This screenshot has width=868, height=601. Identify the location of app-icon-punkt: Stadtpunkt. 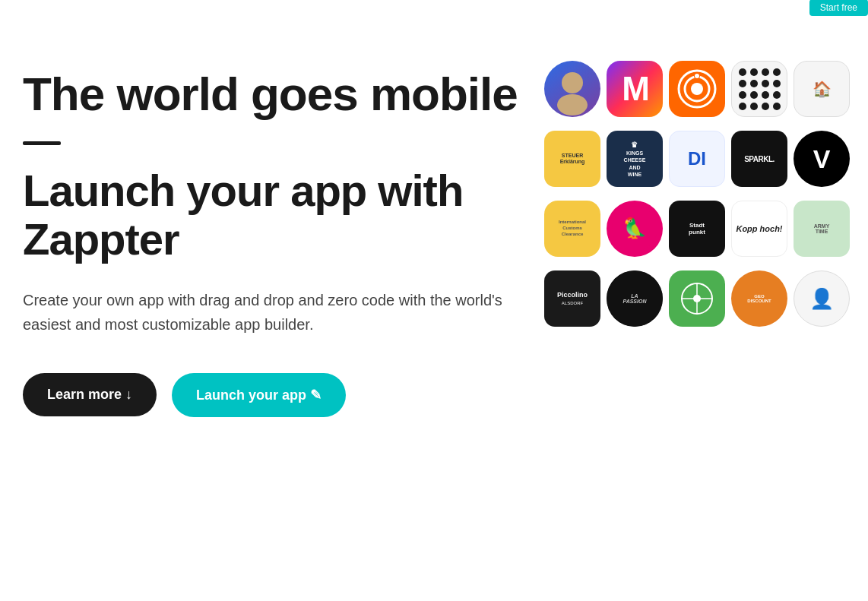
(697, 229).